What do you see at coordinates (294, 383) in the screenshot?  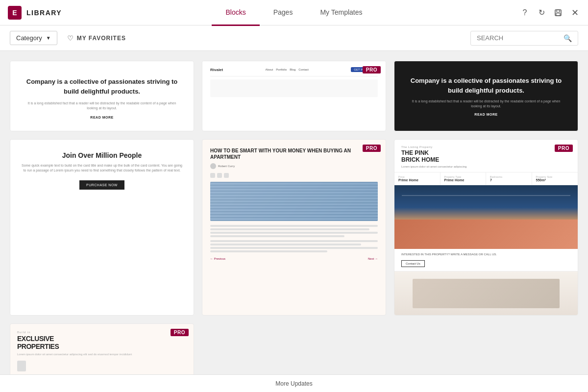 I see `bottom-bar: More Updates` at bounding box center [294, 383].